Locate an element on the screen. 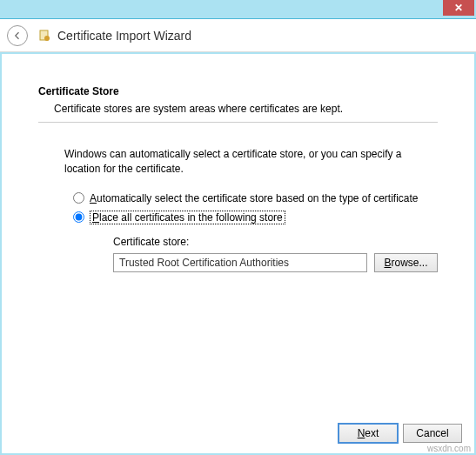 The width and height of the screenshot is (476, 455). certificate-store-input is located at coordinates (240, 263).